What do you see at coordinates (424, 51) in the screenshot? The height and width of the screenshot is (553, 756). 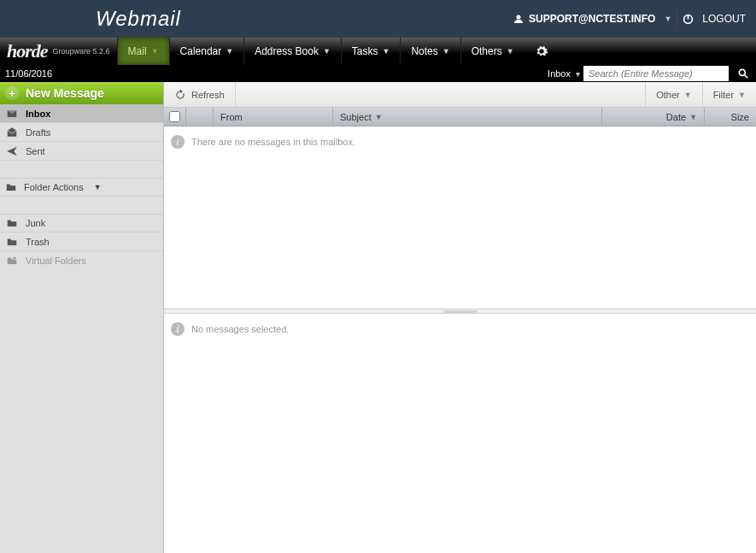 I see `menu-notes-label: Notes` at bounding box center [424, 51].